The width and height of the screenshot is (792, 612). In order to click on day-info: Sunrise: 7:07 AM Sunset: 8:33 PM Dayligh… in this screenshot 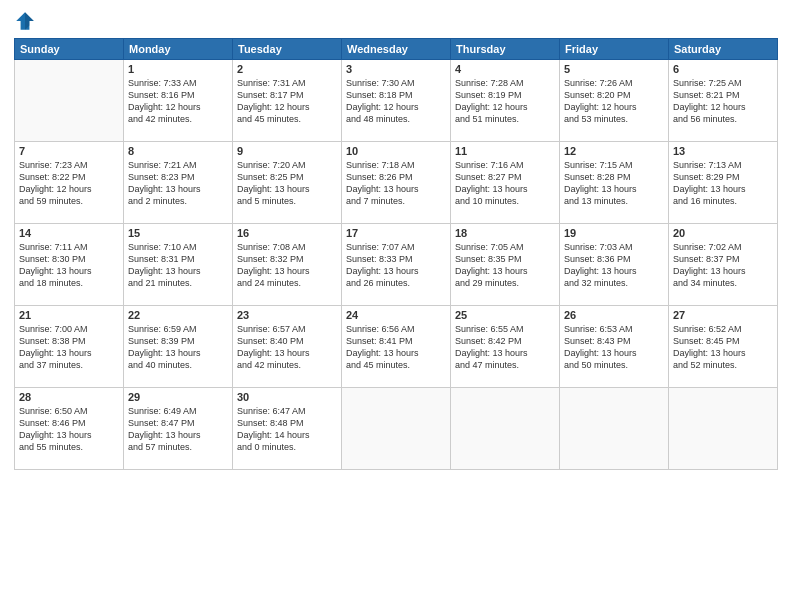, I will do `click(396, 266)`.